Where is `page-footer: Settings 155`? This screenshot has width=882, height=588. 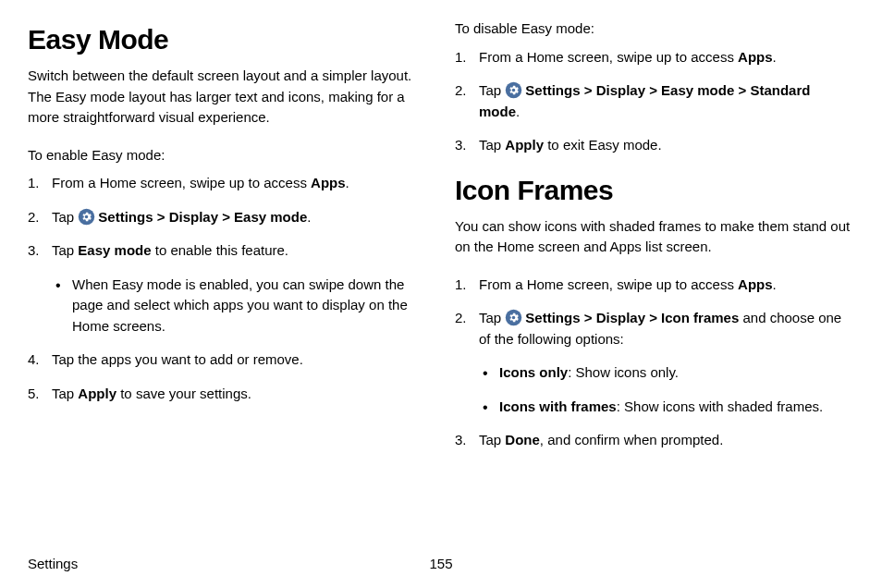 page-footer: Settings 155 is located at coordinates (441, 564).